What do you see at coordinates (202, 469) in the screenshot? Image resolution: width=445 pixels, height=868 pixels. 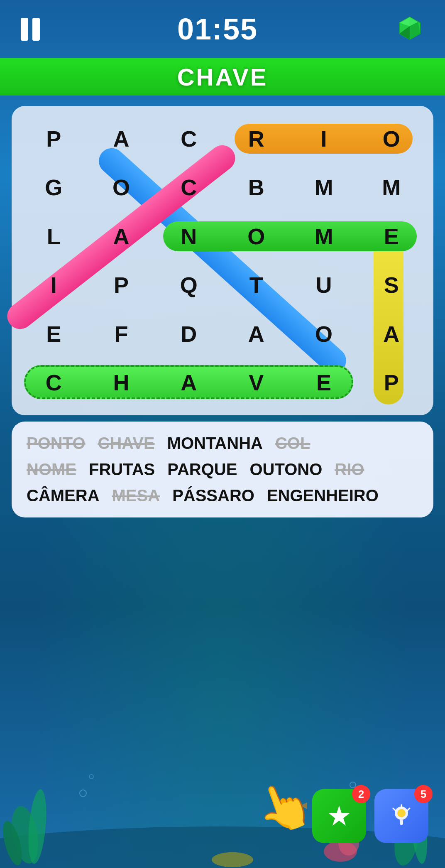 I see `word-parque: PARQUE` at bounding box center [202, 469].